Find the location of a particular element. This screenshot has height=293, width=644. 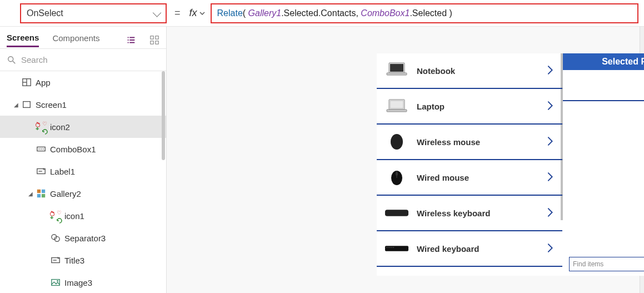

gallery-item: Laptop is located at coordinates (470, 107).